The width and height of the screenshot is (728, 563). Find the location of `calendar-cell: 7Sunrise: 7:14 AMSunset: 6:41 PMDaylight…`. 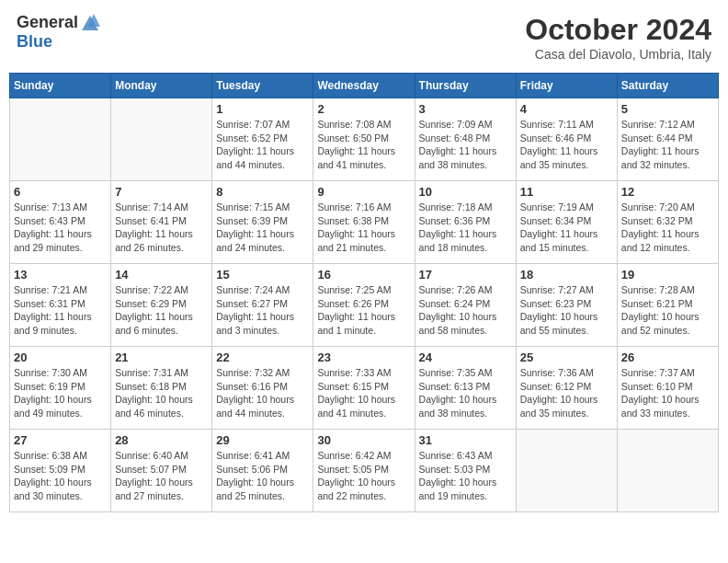

calendar-cell: 7Sunrise: 7:14 AMSunset: 6:41 PMDaylight… is located at coordinates (162, 223).